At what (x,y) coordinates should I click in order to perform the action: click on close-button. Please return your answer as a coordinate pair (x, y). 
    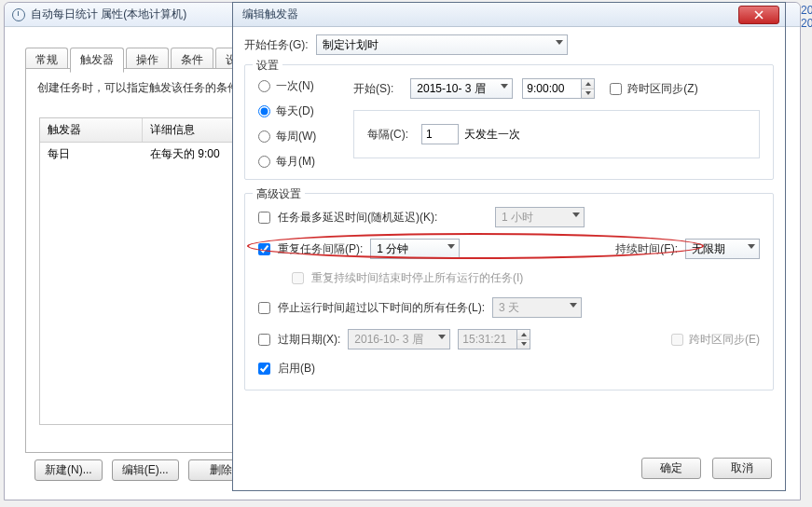
    Looking at the image, I should click on (759, 15).